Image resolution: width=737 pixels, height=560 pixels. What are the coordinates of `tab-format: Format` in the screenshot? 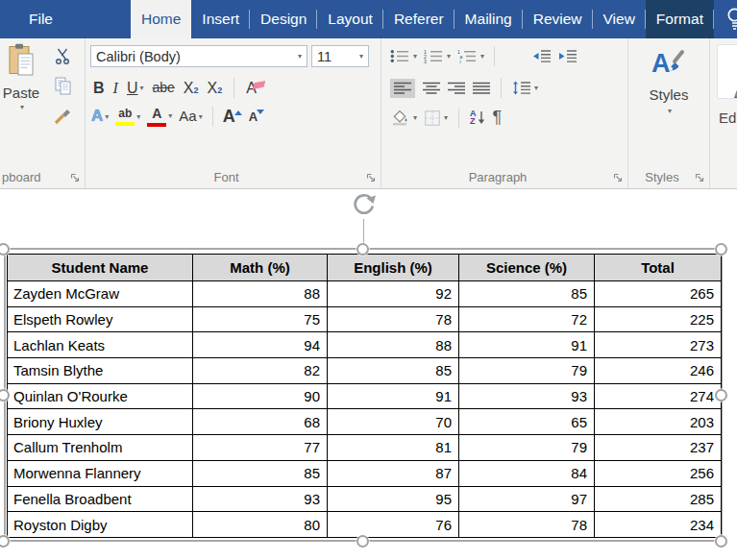 It's located at (680, 19).